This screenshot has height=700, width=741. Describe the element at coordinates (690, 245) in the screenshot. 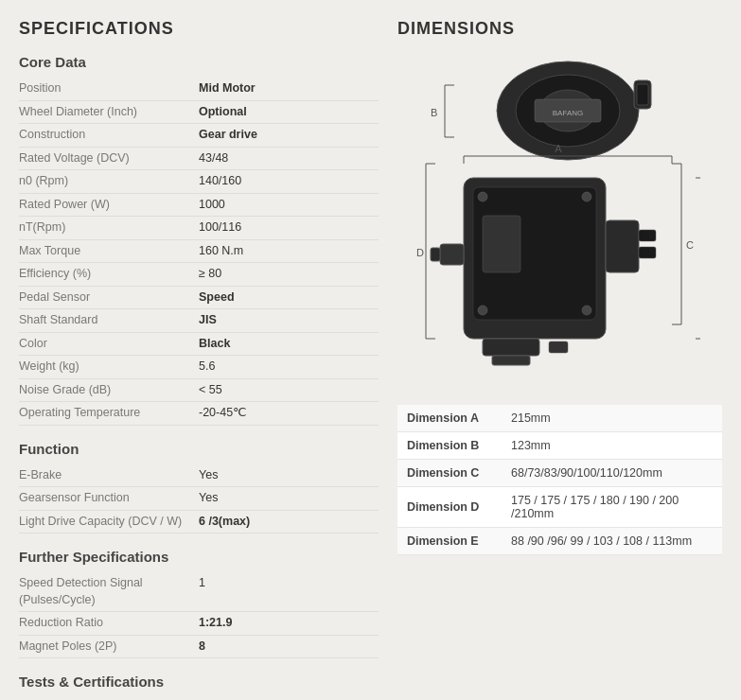

I see `svg-text: C` at that location.